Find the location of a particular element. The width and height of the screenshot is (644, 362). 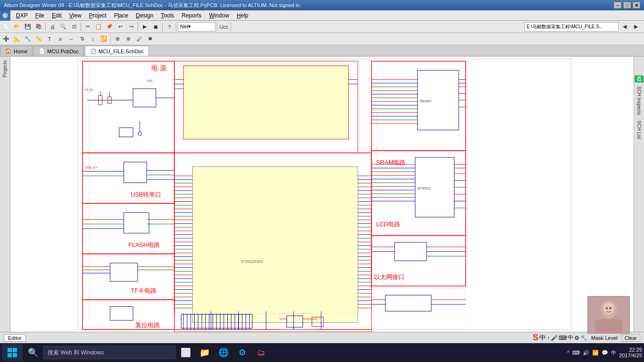

tab-home: 🏠 Home is located at coordinates (16, 51).